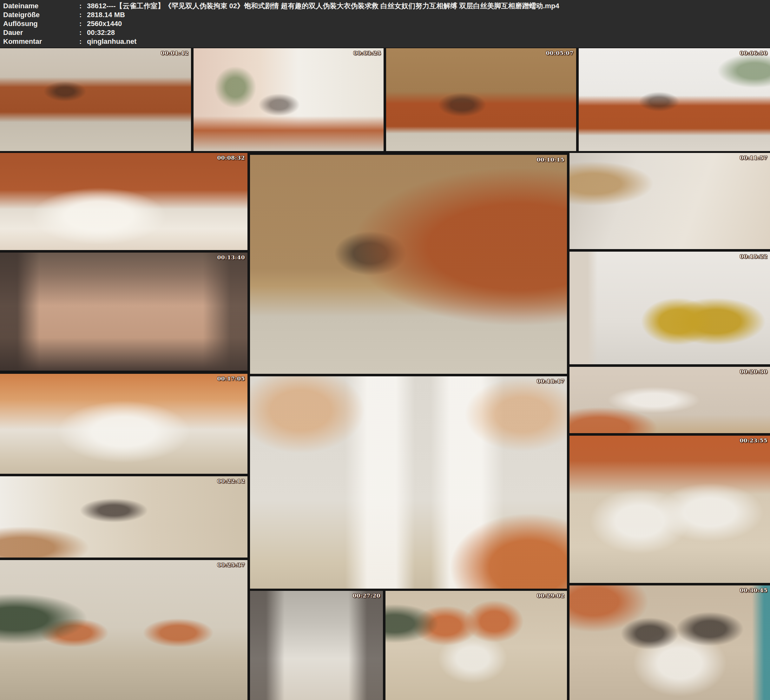 Image resolution: width=770 pixels, height=700 pixels. I want to click on video-thumbnail: 00:29:02, so click(476, 645).